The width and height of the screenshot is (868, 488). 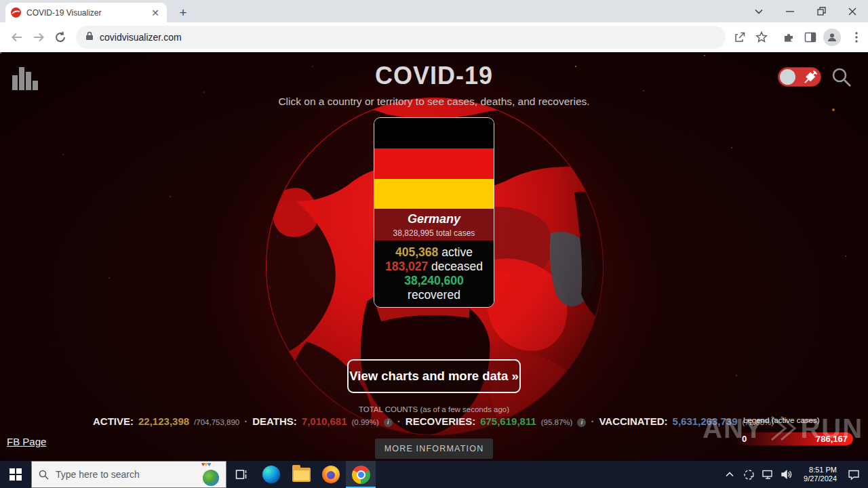 What do you see at coordinates (90, 37) in the screenshot?
I see `lock-icon` at bounding box center [90, 37].